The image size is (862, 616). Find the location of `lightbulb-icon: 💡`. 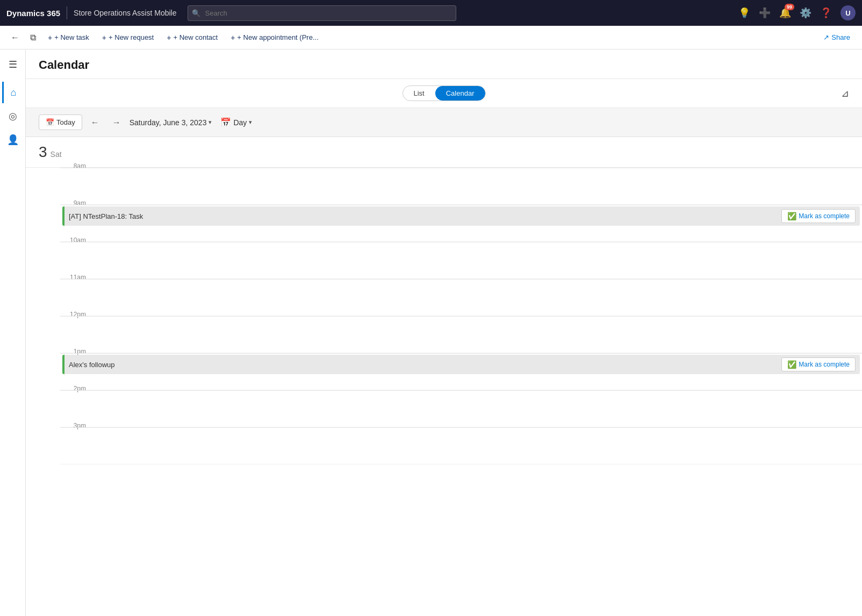

lightbulb-icon: 💡 is located at coordinates (744, 13).